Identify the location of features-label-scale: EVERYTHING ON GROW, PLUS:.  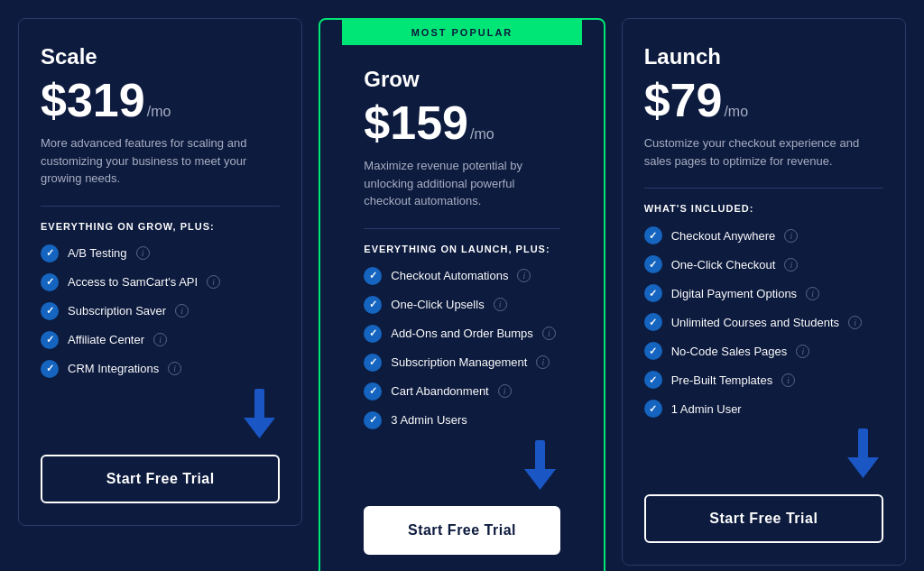
(161, 226).